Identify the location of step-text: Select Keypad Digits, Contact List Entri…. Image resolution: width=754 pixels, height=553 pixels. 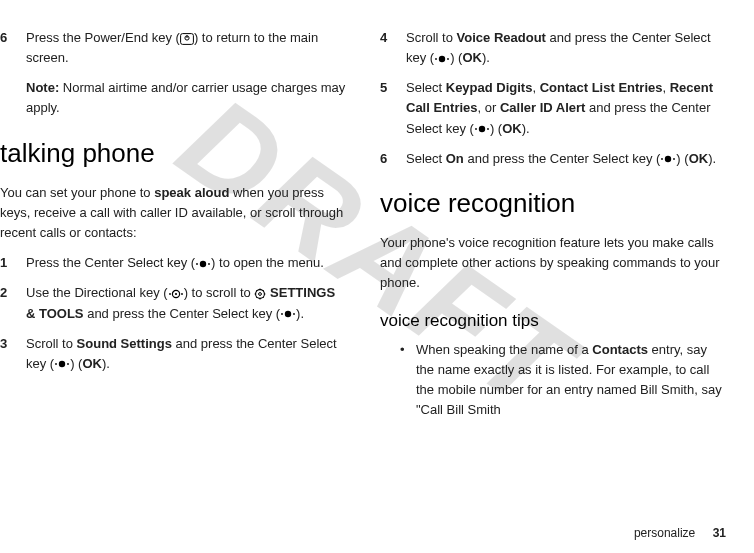
(566, 108).